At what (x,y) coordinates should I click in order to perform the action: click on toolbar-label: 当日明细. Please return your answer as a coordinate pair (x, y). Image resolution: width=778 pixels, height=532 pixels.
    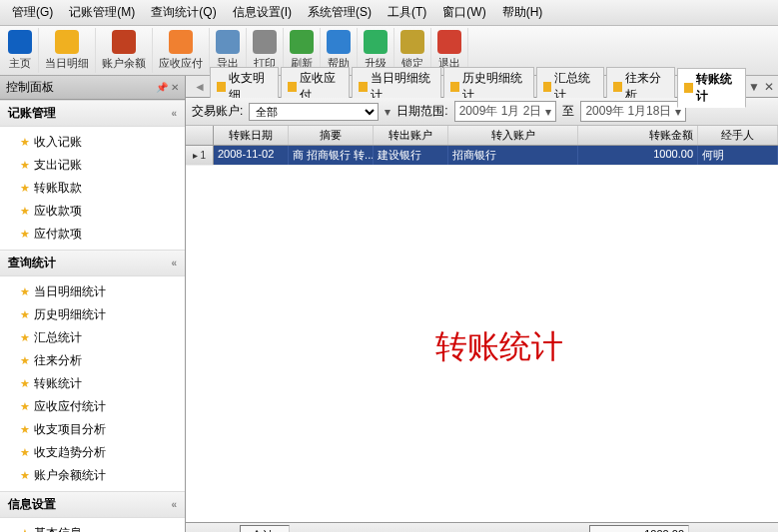
    Looking at the image, I should click on (67, 64).